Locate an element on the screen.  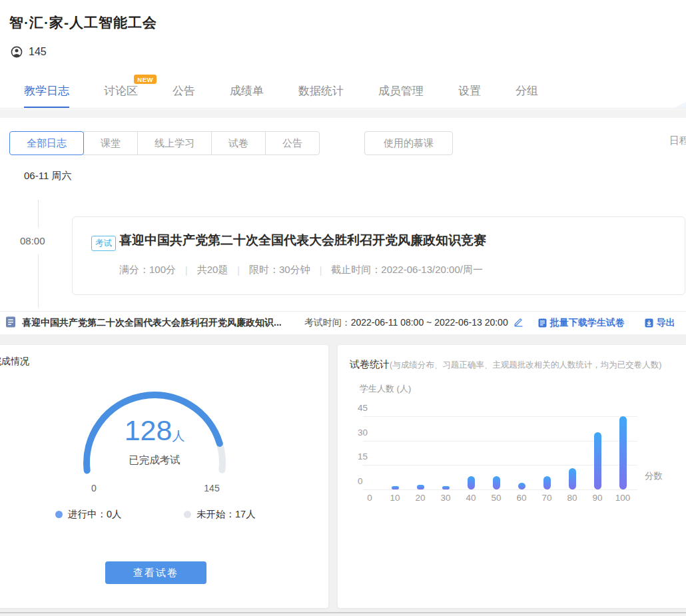
tab-教学日志: 教学日志 is located at coordinates (47, 91).